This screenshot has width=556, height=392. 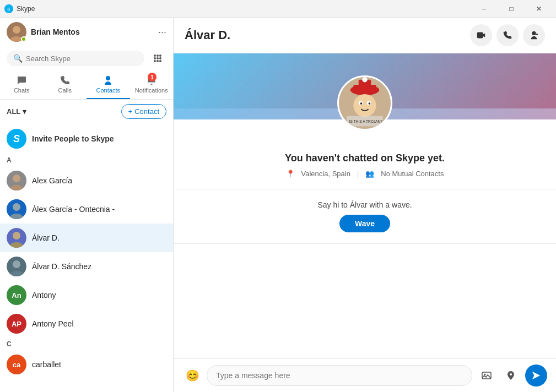 What do you see at coordinates (511, 9) in the screenshot?
I see `maximize-button: □` at bounding box center [511, 9].